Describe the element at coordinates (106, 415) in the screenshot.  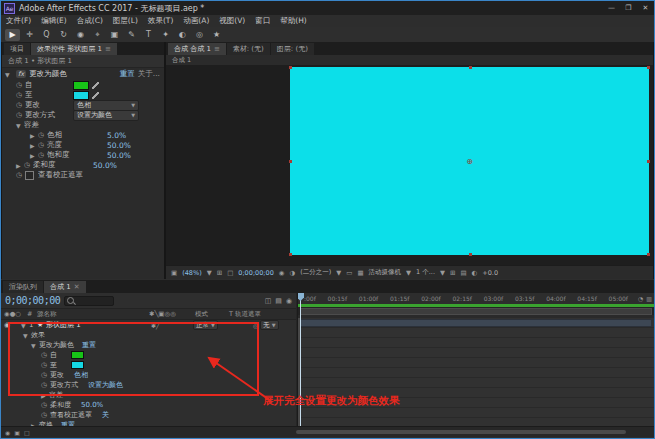
I see `param-value: 关` at that location.